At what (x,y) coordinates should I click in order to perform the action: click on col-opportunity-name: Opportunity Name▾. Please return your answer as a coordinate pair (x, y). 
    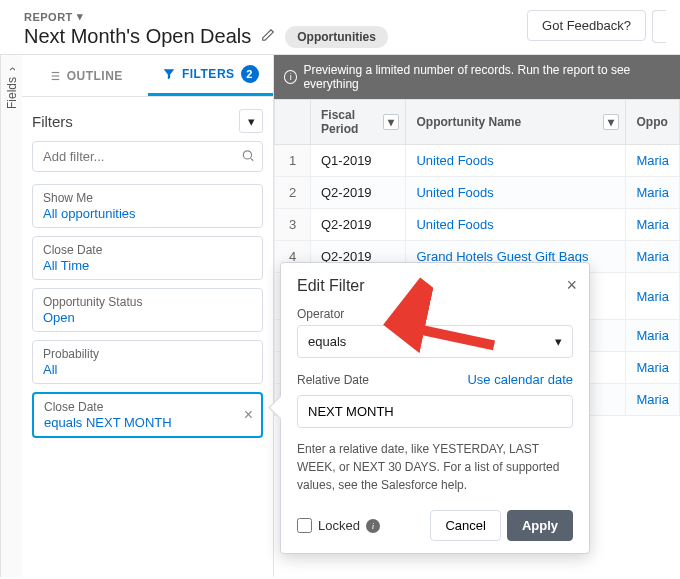
    Looking at the image, I should click on (516, 122).